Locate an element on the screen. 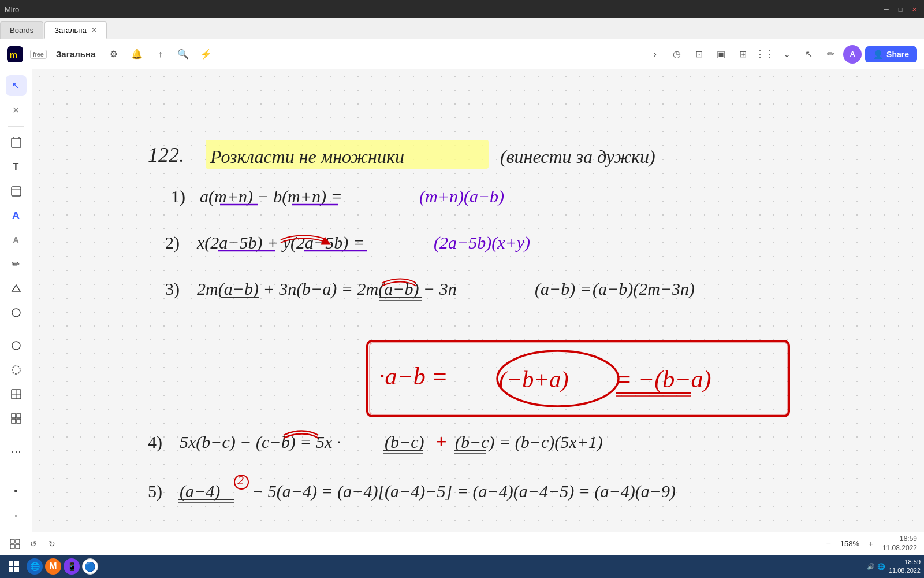  svg-text: 5x(b−c) − (c−b) = 5x · is located at coordinates (260, 442).